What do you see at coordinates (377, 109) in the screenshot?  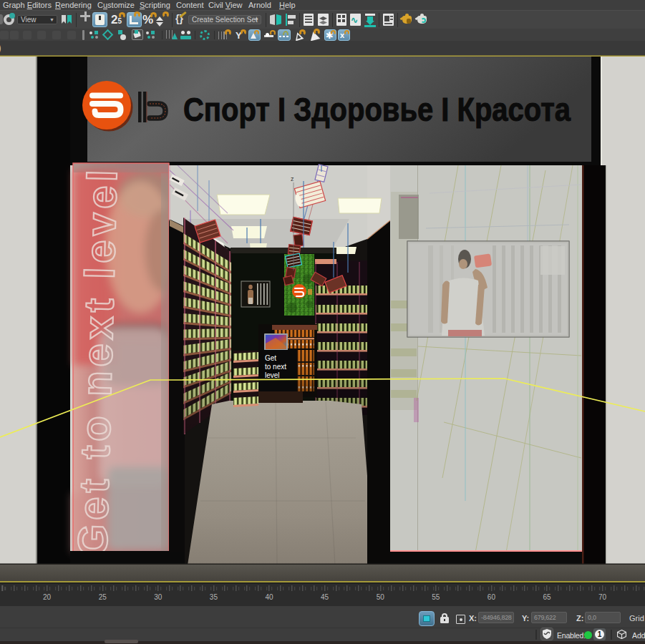 I see `svg-text: Спорт I Здоровье I Красота` at bounding box center [377, 109].